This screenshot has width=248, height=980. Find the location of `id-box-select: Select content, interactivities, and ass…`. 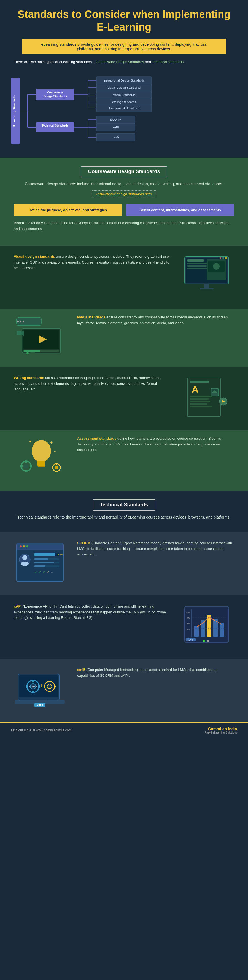

id-box-select: Select content, interactivities, and ass… is located at coordinates (180, 210).